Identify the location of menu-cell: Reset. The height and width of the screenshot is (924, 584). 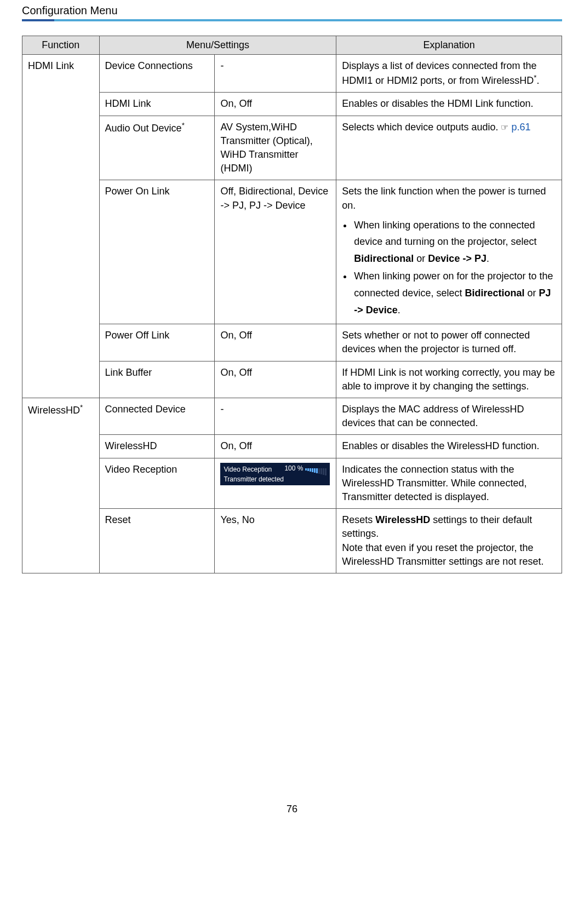
(157, 541).